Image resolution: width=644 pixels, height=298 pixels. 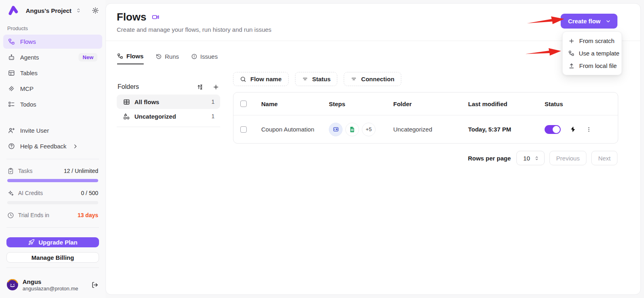 I want to click on tasks-value: 12 / Unlimited, so click(x=81, y=171).